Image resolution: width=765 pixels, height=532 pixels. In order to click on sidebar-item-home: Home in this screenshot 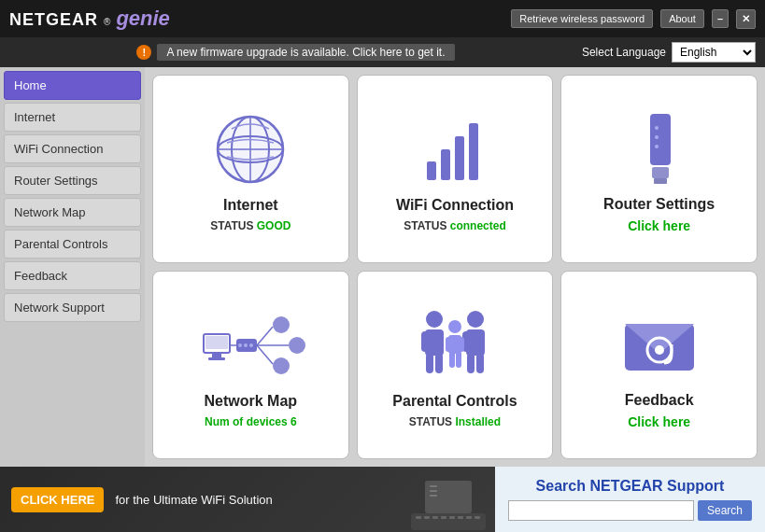, I will do `click(73, 86)`.